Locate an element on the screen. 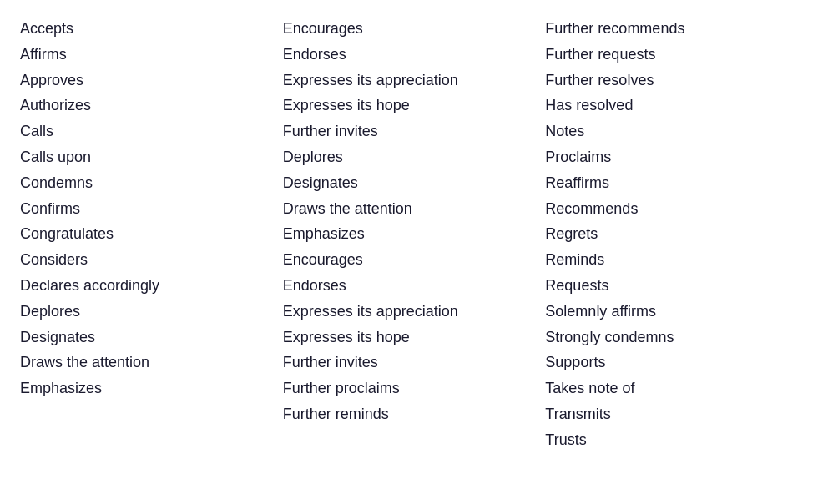 The image size is (828, 504). list-item: Recommends is located at coordinates (676, 209).